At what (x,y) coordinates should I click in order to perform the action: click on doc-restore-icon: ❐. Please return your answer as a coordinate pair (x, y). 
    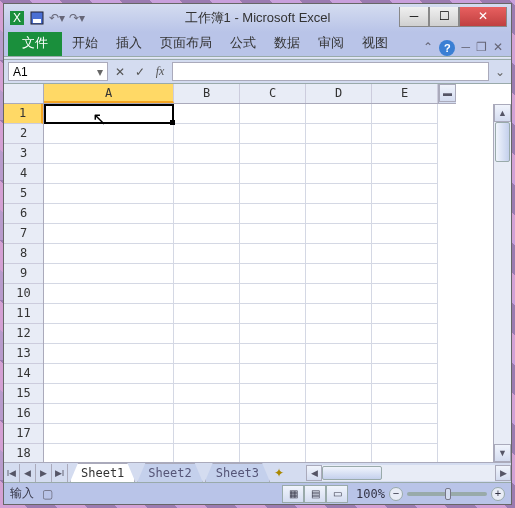
    Looking at the image, I should click on (482, 48).